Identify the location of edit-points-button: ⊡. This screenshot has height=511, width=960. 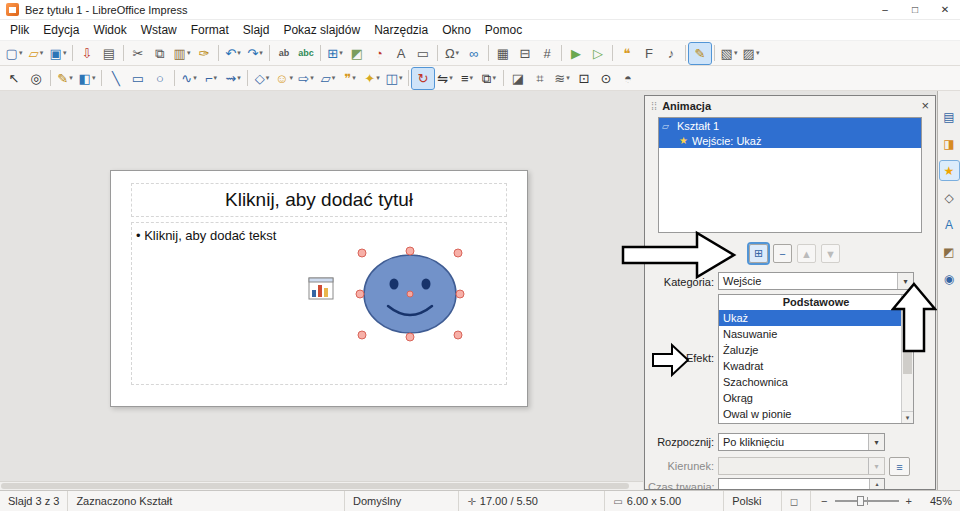
(584, 78).